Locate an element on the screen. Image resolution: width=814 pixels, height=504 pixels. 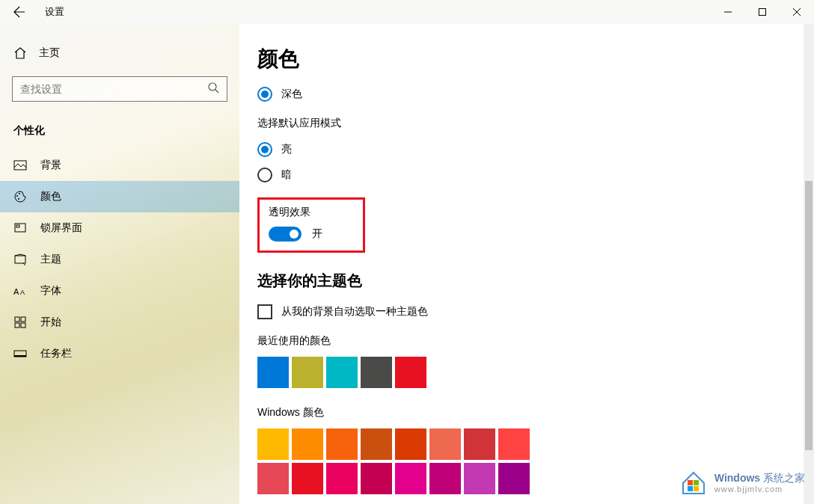
home-label: 主页 is located at coordinates (49, 53).